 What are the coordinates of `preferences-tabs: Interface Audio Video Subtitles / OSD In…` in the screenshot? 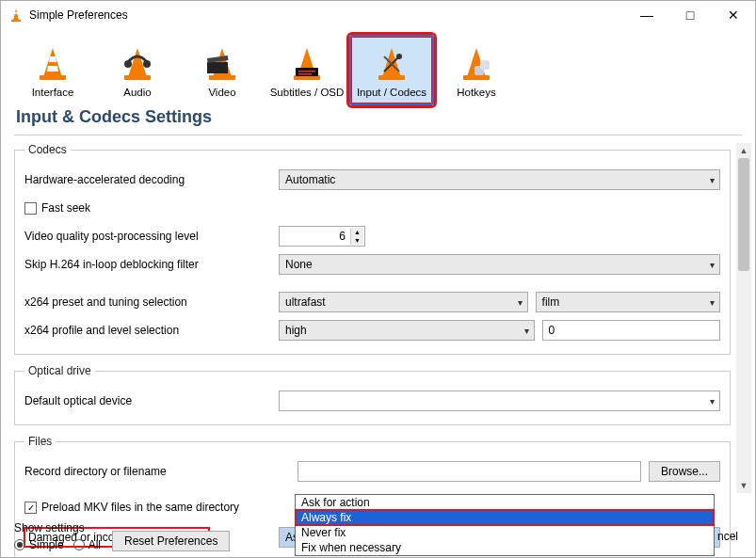 It's located at (378, 68).